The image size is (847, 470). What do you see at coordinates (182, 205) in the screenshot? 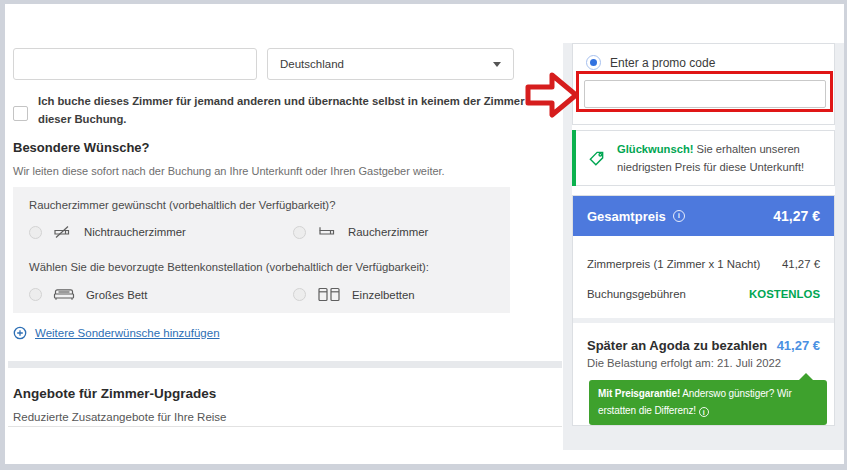
I see `smoking-question: Raucherzimmer gewünscht (vorbehaltlich d…` at bounding box center [182, 205].